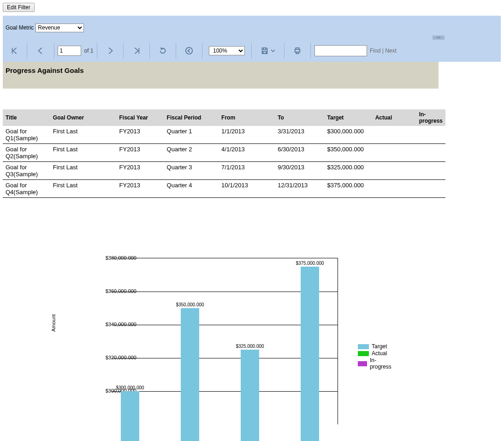 The width and height of the screenshot is (504, 441). What do you see at coordinates (382, 364) in the screenshot?
I see `legend-label: In-progress` at bounding box center [382, 364].